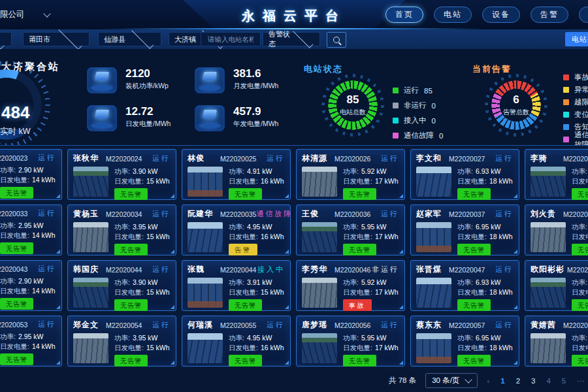  I want to click on nav-item-设备: 设备, so click(501, 14).